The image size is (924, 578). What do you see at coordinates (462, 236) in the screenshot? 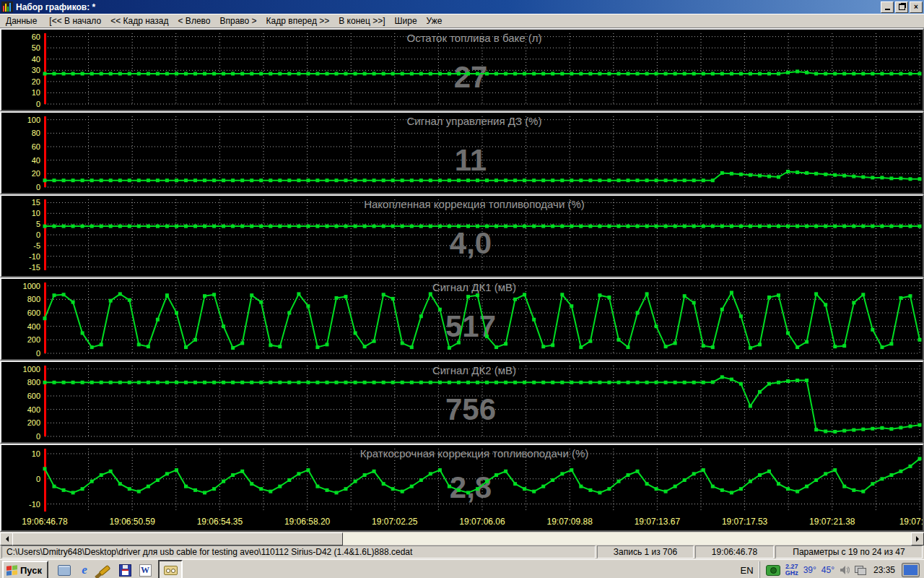
I see `chart-panel-longterm-fuel-trim: -15-10-50510154,0Накопленная коррекция т…` at bounding box center [462, 236].